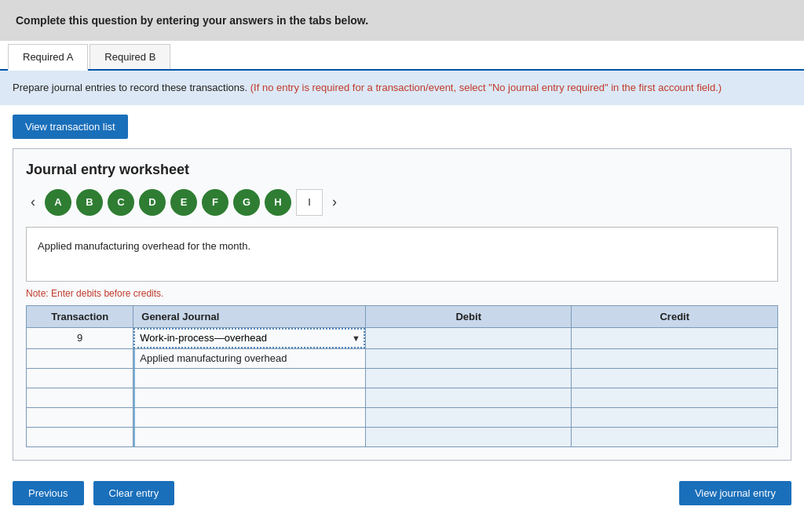 Image resolution: width=804 pixels, height=532 pixels. What do you see at coordinates (735, 493) in the screenshot?
I see `view-journal-entry-button: View journal entry` at bounding box center [735, 493].